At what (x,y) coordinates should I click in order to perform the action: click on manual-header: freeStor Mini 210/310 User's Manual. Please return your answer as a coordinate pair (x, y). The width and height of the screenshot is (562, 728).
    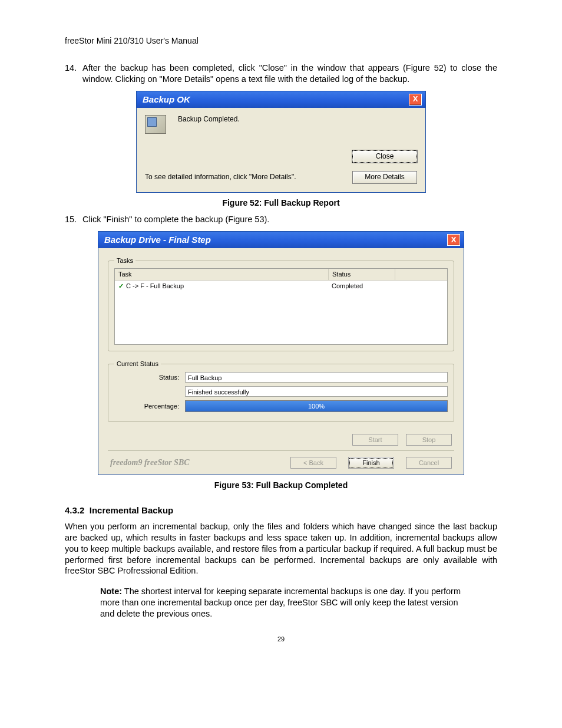
    Looking at the image, I should click on (281, 41).